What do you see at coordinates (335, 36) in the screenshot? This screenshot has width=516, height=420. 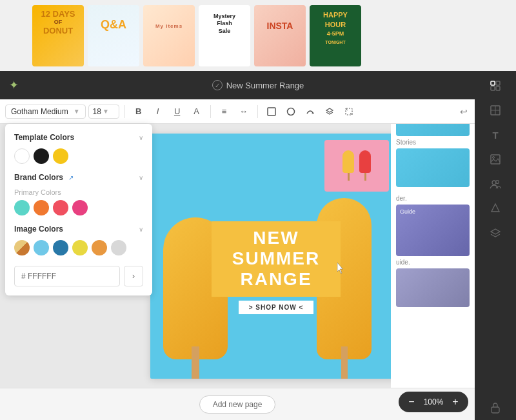 I see `template-card-6: HAPPY HOUR 4-5PM TONIGHT` at bounding box center [335, 36].